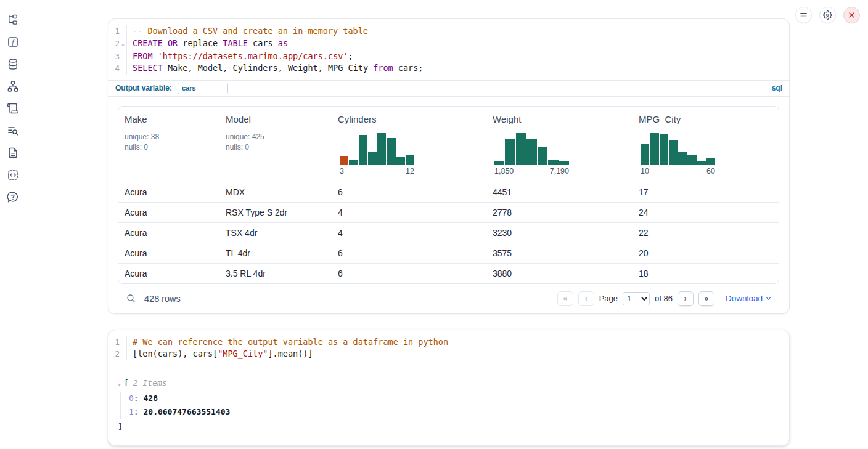  I want to click on table-cell: 3880, so click(560, 273).